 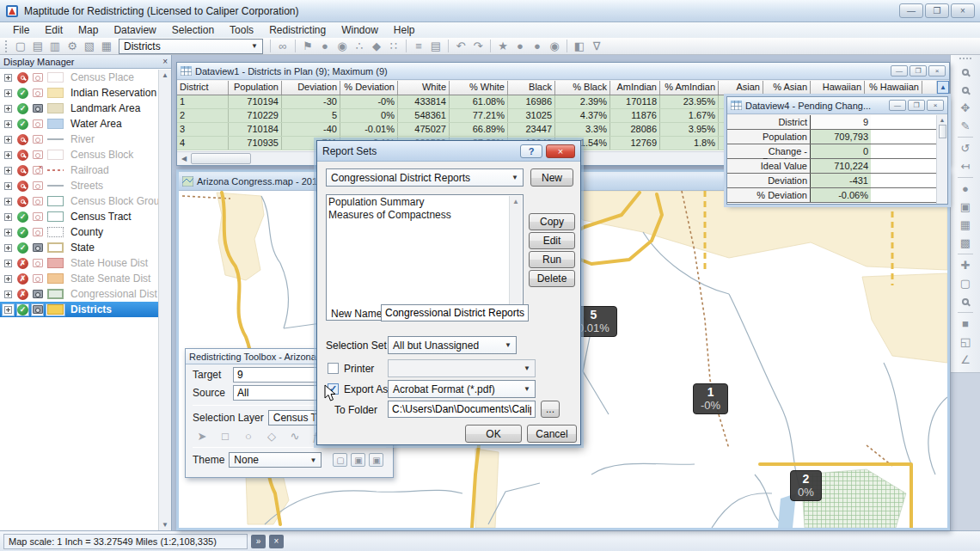 I want to click on report-set-combo: Congressional District Reports▼, so click(x=425, y=177).